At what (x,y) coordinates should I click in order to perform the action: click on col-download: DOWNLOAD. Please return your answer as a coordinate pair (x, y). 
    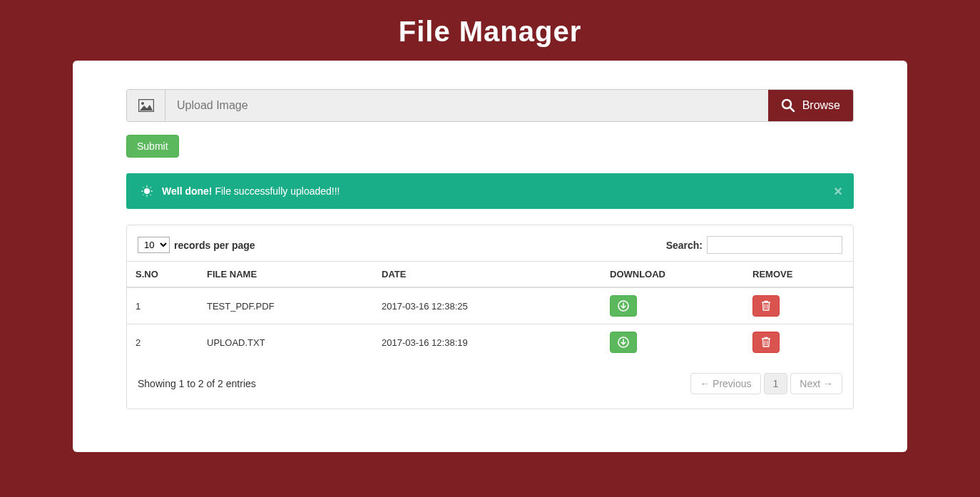
    Looking at the image, I should click on (673, 275).